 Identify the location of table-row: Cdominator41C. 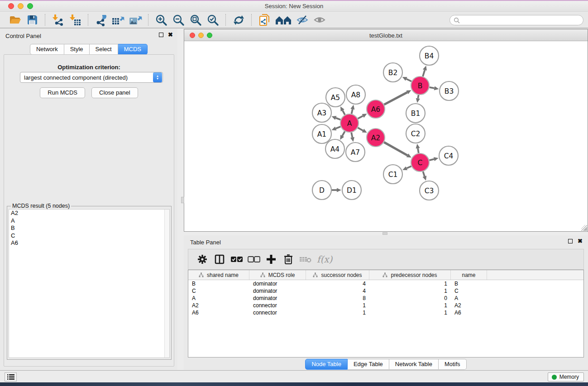
(386, 291).